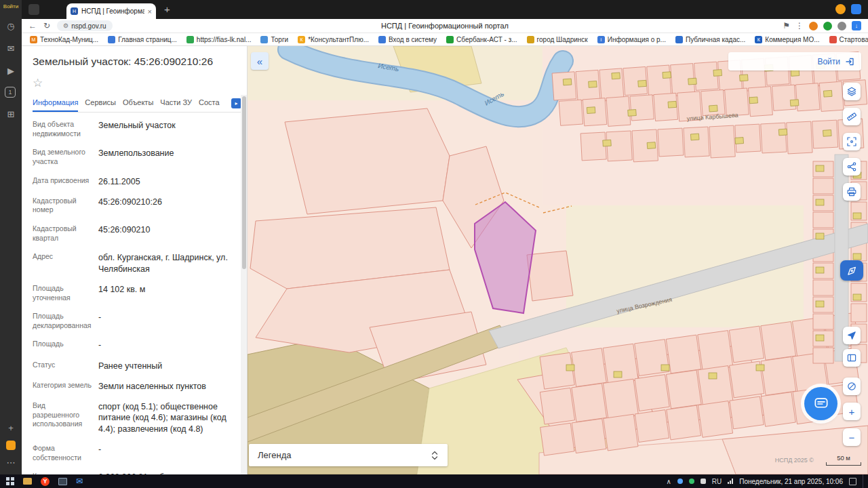 This screenshot has width=868, height=488. Describe the element at coordinates (632, 39) in the screenshot. I see `bookmark-item: iИнформация о р...` at that location.